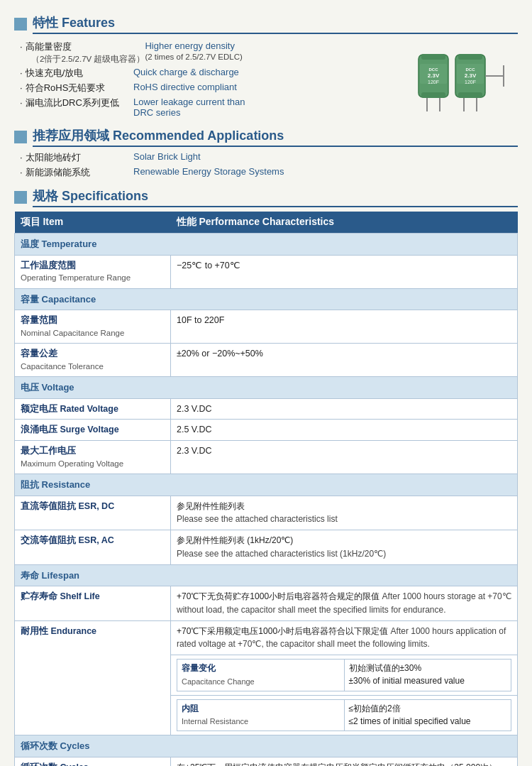  What do you see at coordinates (21, 137) in the screenshot?
I see `applications-header-box` at bounding box center [21, 137].